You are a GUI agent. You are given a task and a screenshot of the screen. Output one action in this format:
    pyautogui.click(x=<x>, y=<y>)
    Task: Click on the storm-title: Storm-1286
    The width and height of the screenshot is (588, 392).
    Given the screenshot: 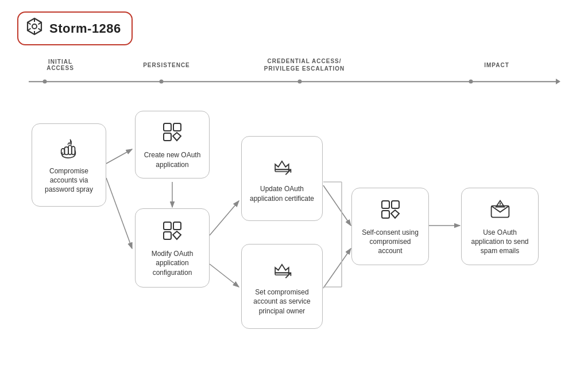 What is the action you would take?
    pyautogui.click(x=85, y=29)
    